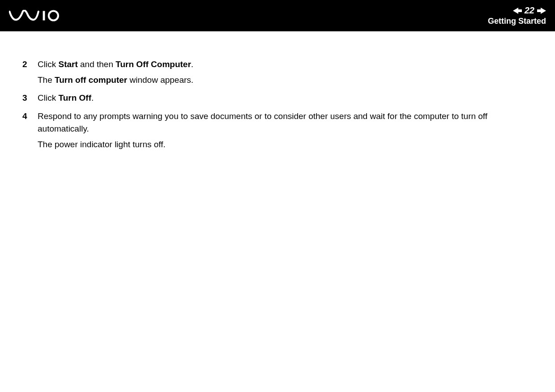  I want to click on page-number: 22, so click(529, 11).